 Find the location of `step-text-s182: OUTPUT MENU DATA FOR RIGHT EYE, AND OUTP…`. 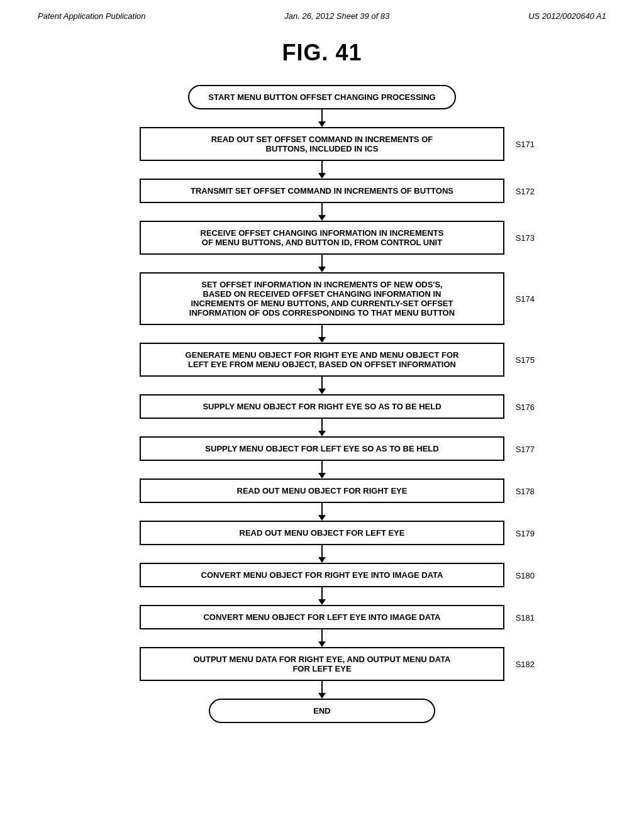

step-text-s182: OUTPUT MENU DATA FOR RIGHT EYE, AND OUTP… is located at coordinates (322, 664).